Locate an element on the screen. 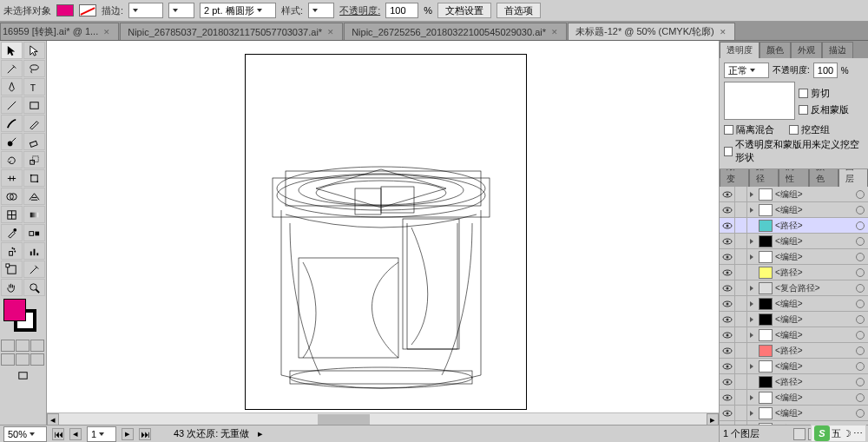 The height and width of the screenshot is (442, 868). symbol-sprayer-tool is located at coordinates (12, 251).